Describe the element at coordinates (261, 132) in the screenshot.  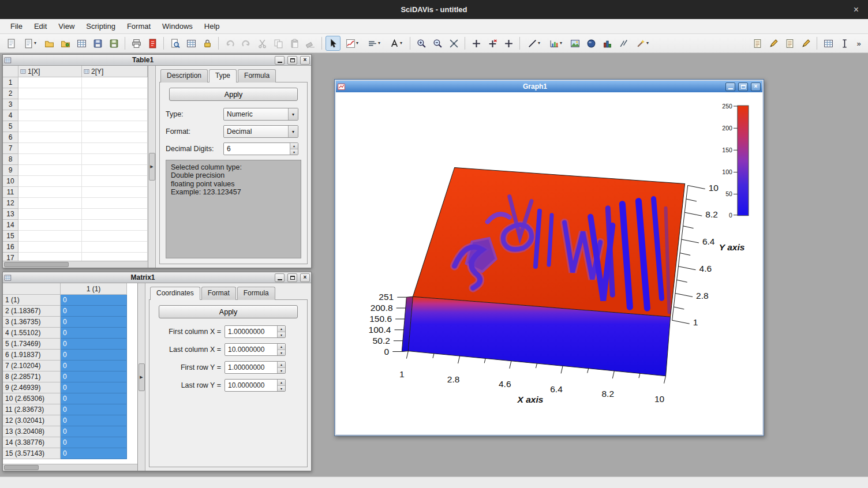
I see `format-combobox: Decimal ▾` at that location.